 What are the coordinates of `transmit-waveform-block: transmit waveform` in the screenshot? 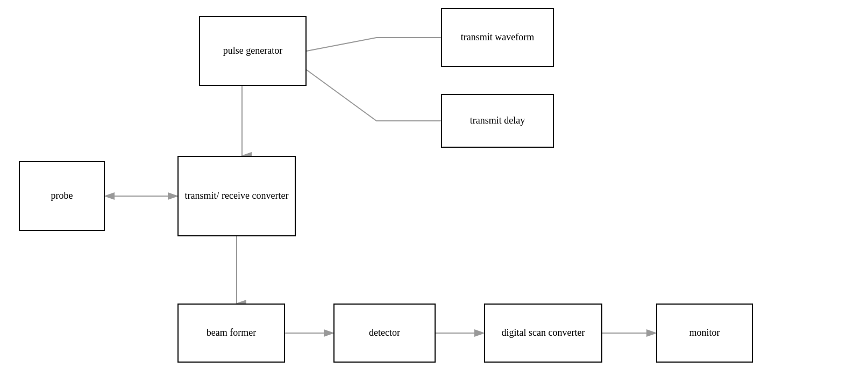 It's located at (497, 38).